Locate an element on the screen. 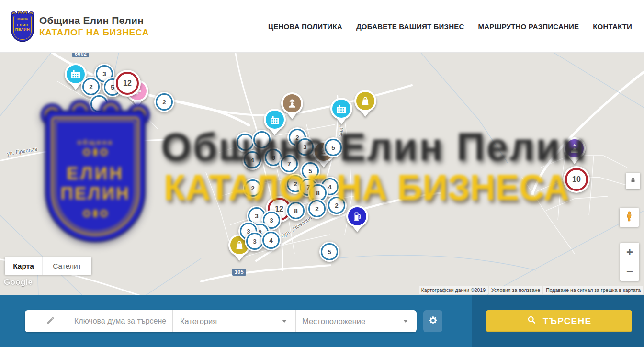 Image resolution: width=644 pixels, height=347 pixels. zoom-in-button: + is located at coordinates (630, 253).